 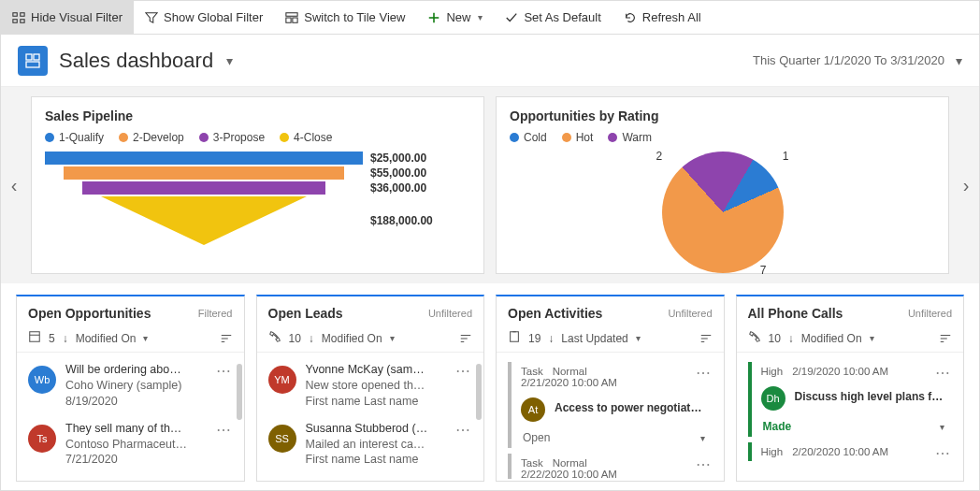 What do you see at coordinates (851, 452) in the screenshot?
I see `phone-call-item: ⋯ High2/20/2020 10:00 AM` at bounding box center [851, 452].